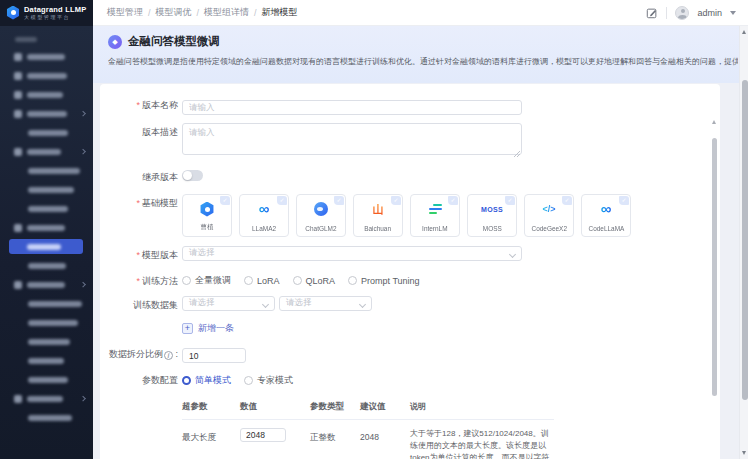  Describe the element at coordinates (682, 13) in the screenshot. I see `user-avatar` at that location.